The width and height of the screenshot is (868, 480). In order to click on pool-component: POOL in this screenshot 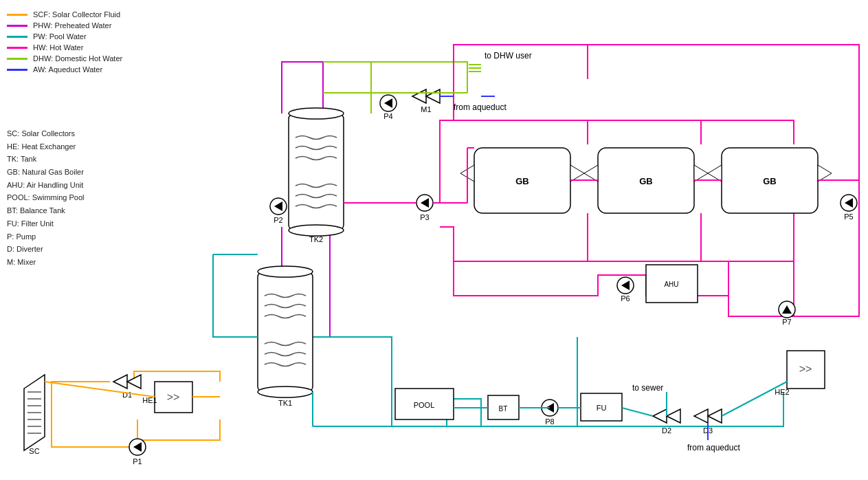, I will do `click(425, 404)`.